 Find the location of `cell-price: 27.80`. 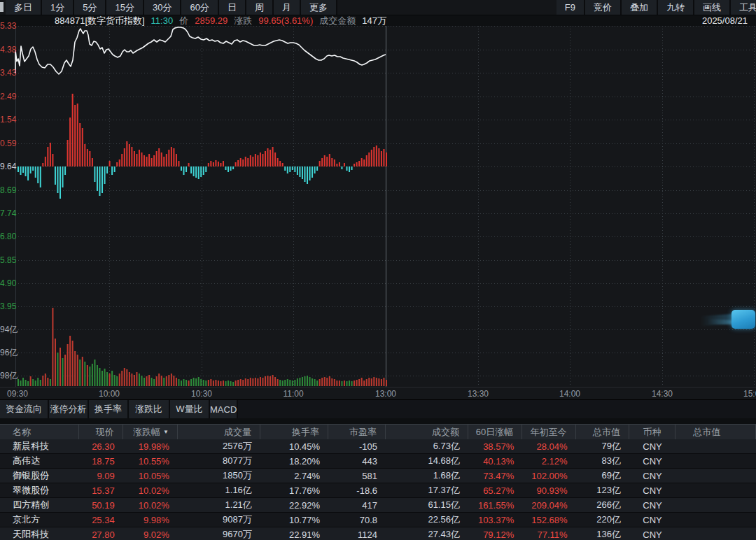

cell-price: 27.80 is located at coordinates (101, 534).